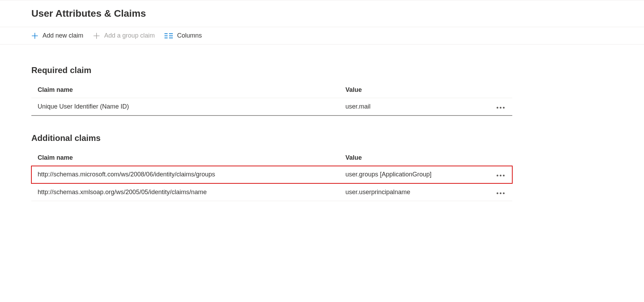 The width and height of the screenshot is (644, 302). Describe the element at coordinates (63, 35) in the screenshot. I see `add-new-claim-label: Add new claim` at that location.